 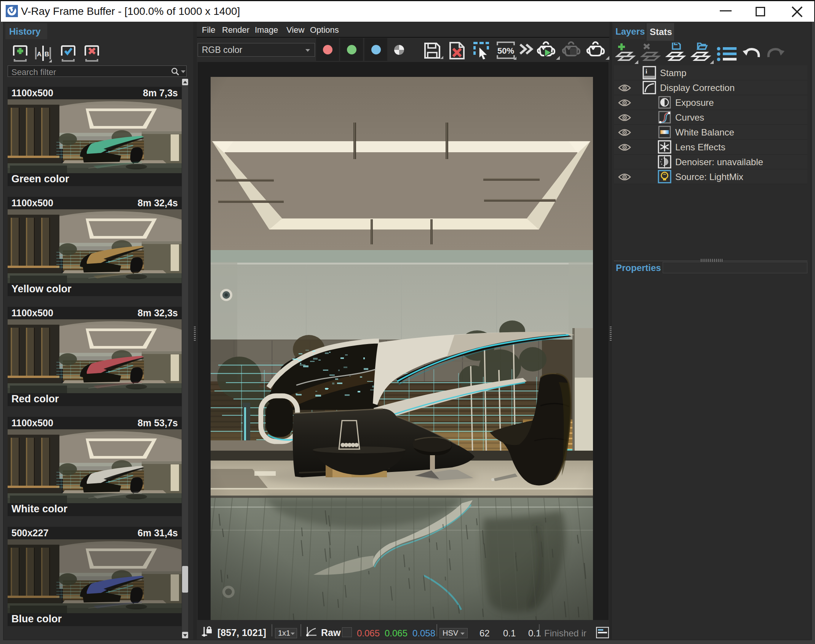 I want to click on svg-text: i, so click(x=647, y=72).